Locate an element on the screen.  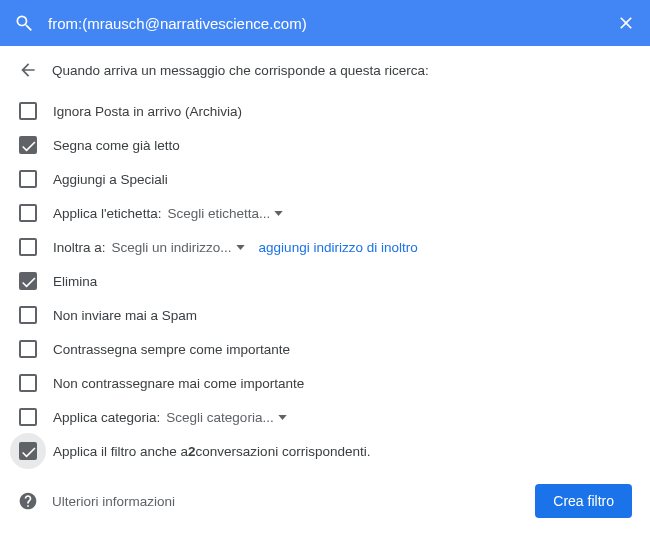
search-icon is located at coordinates (24, 23).